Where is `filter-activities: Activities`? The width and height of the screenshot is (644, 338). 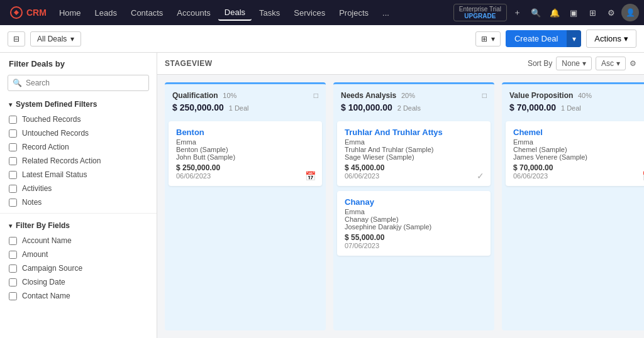 filter-activities: Activities is located at coordinates (78, 188).